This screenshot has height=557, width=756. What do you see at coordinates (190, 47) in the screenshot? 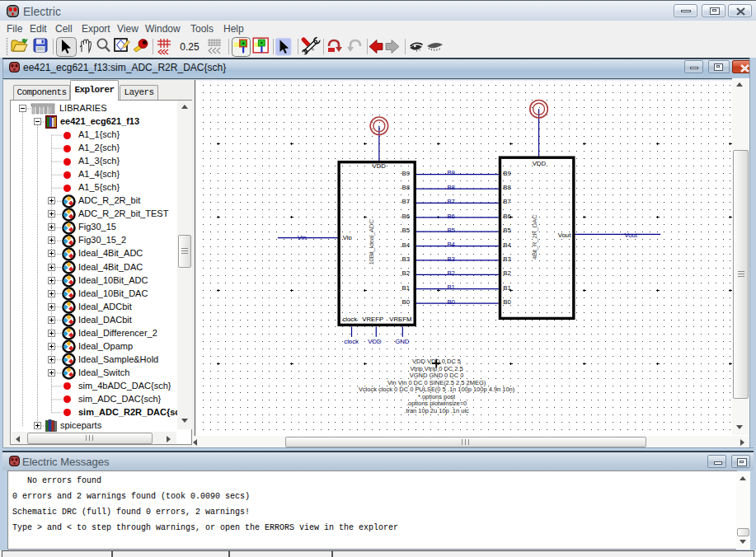
I see `svg-text: 0.25` at bounding box center [190, 47].